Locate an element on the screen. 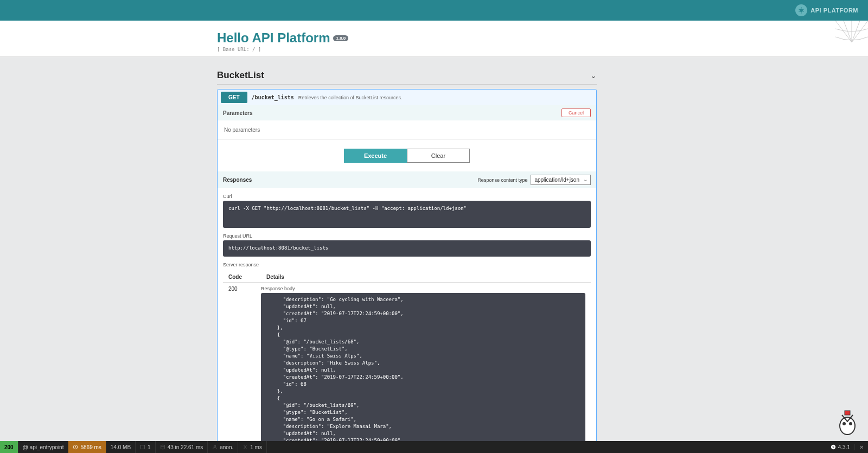 The width and height of the screenshot is (868, 453). action-buttons-row: Execute Clear is located at coordinates (407, 156).